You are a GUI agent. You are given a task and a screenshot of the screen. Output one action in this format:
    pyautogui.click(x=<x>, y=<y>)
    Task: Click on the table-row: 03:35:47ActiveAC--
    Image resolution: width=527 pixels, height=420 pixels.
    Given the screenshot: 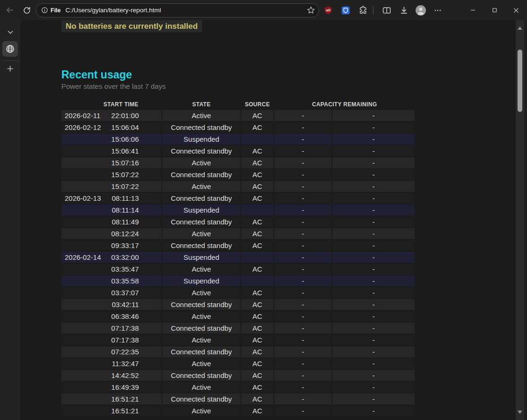 What is the action you would take?
    pyautogui.click(x=238, y=269)
    